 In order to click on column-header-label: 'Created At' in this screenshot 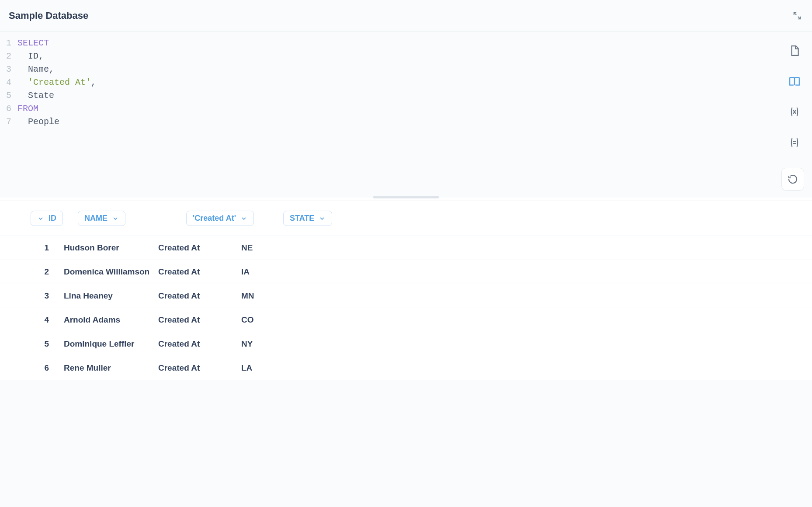, I will do `click(214, 219)`.